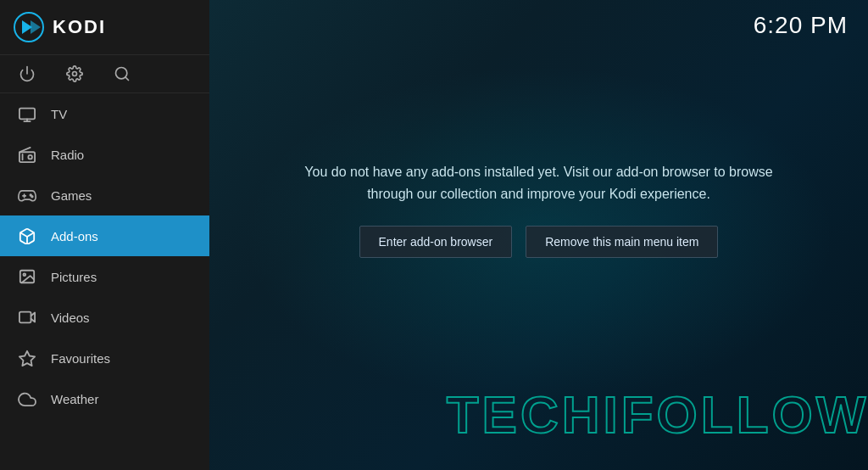 The image size is (868, 470). Describe the element at coordinates (81, 358) in the screenshot. I see `sidebar-item-favourites-label: Favourites` at that location.